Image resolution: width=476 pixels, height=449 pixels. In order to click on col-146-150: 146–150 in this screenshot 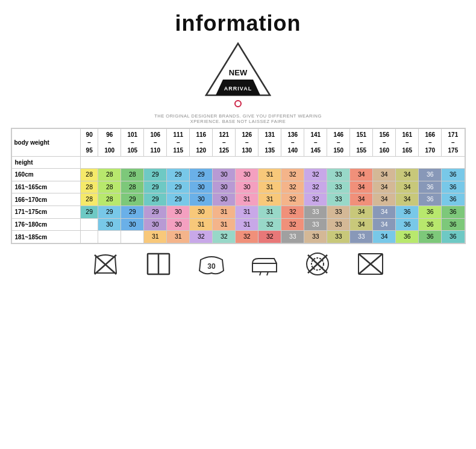, I will do `click(339, 143)`.